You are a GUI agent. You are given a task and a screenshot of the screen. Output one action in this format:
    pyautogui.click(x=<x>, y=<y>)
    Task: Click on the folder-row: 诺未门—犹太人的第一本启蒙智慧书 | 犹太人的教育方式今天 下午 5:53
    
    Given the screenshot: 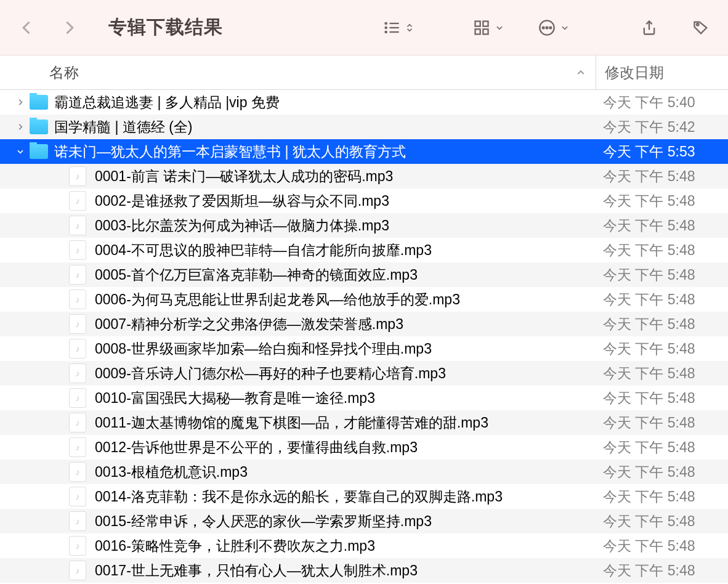 What is the action you would take?
    pyautogui.click(x=364, y=152)
    